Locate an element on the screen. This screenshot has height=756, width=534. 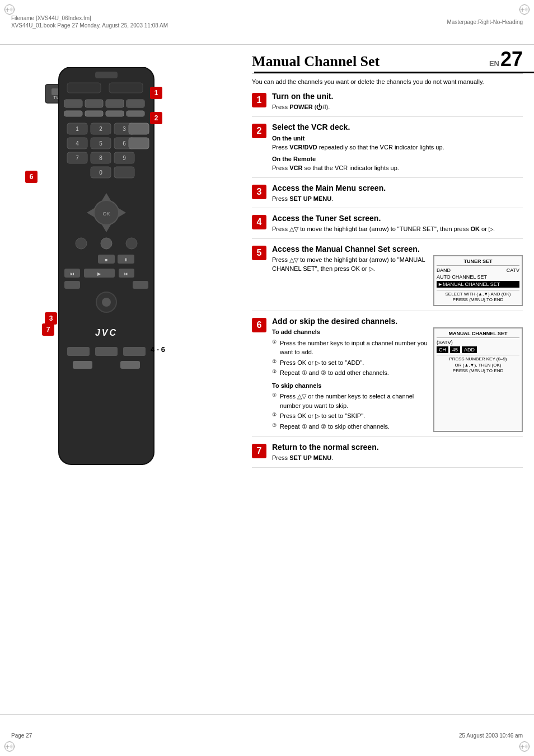
step-6: 6 Add or skip the desired channels. To a… is located at coordinates (387, 377).